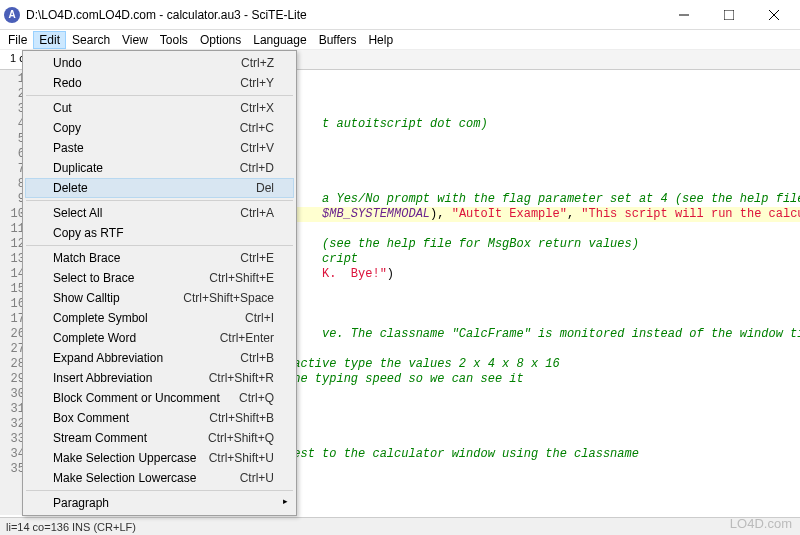 This screenshot has height=535, width=800. I want to click on menu-item-insert-abbreviation: Insert AbbreviationCtrl+Shift+R, so click(160, 378).